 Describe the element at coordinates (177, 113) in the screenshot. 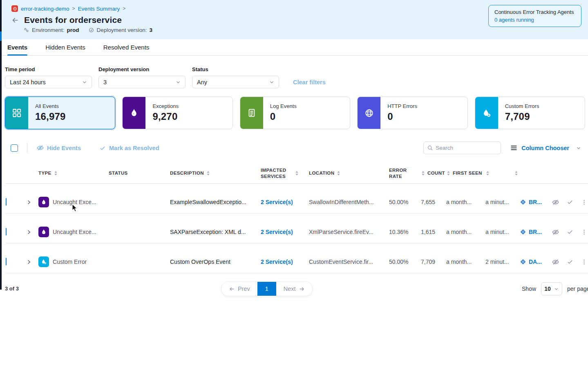

I see `stat-card-exceptions: Exceptions 9,270` at that location.